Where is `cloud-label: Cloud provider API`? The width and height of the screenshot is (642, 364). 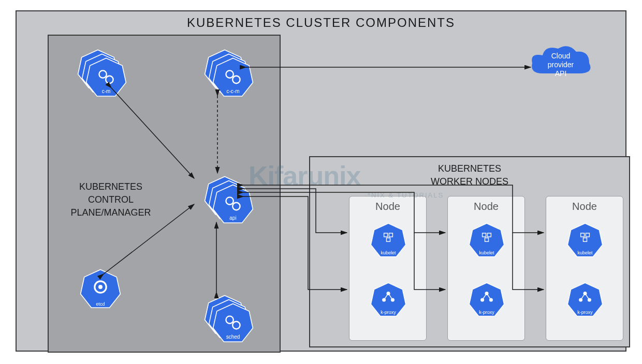 cloud-label: Cloud provider API is located at coordinates (561, 65).